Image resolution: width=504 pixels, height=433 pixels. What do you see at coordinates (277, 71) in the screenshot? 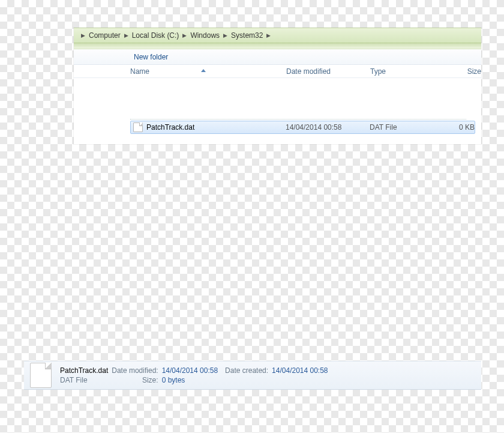
I see `column-headers: Name Date modified Type Size` at bounding box center [277, 71].